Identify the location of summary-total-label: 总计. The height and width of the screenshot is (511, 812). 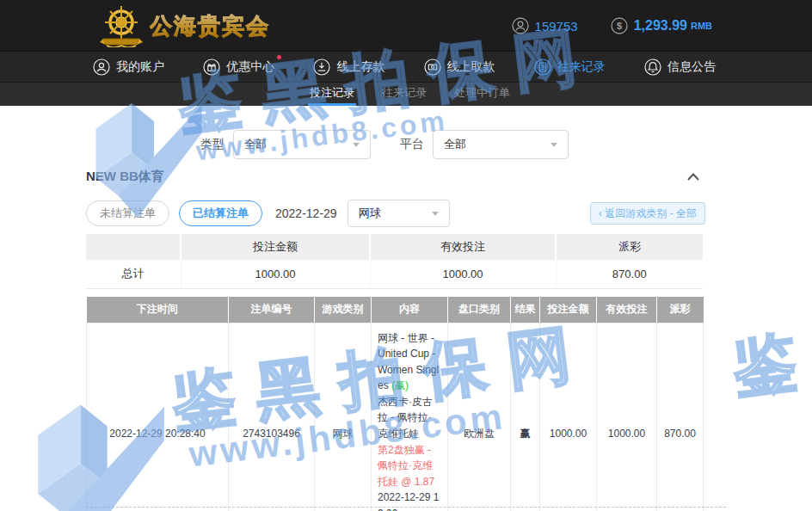
(133, 274).